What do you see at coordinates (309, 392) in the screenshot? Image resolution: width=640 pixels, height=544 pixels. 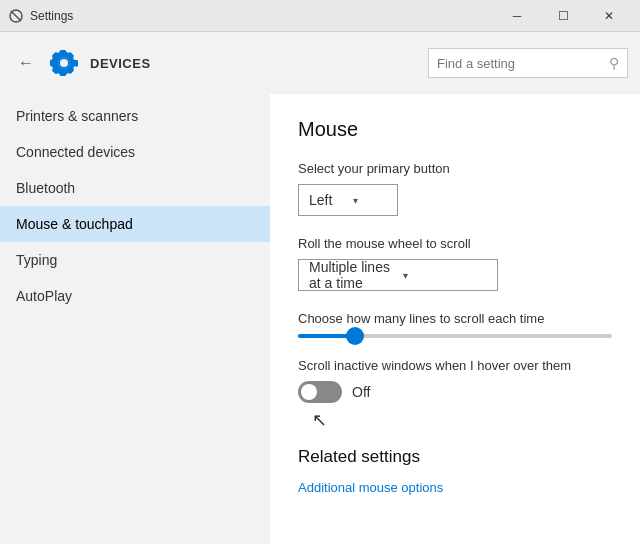 I see `toggle-thumb` at bounding box center [309, 392].